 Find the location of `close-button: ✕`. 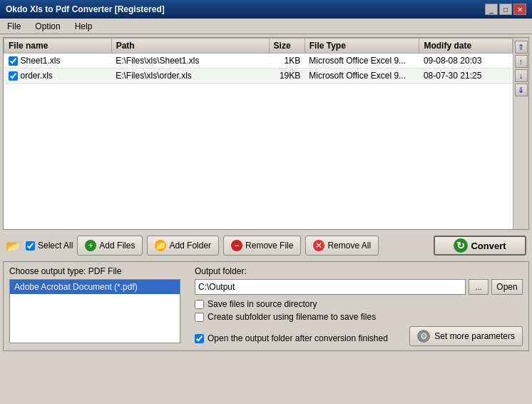

close-button: ✕ is located at coordinates (520, 9).